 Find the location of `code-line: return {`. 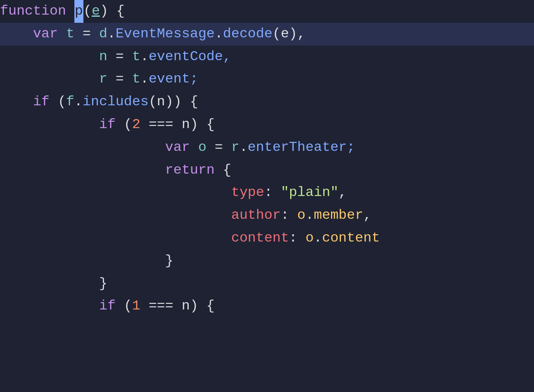

code-line: return { is located at coordinates (267, 170).